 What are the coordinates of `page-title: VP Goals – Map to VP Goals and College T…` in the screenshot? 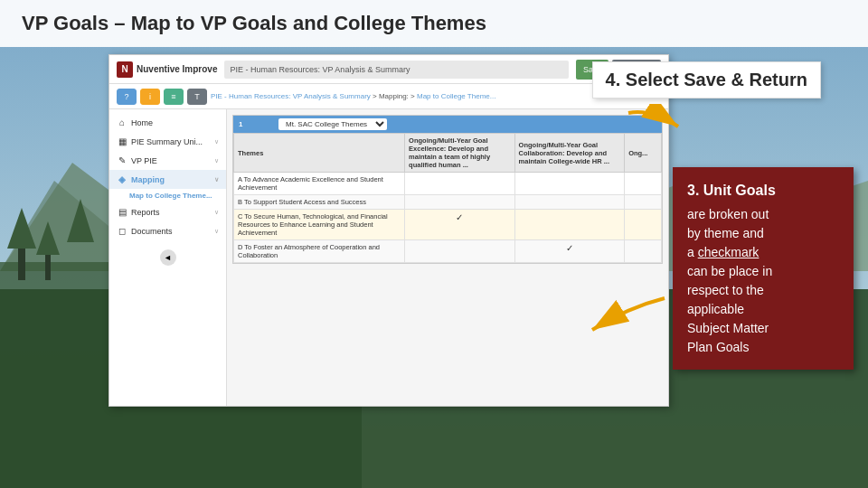 It's located at (254, 23).